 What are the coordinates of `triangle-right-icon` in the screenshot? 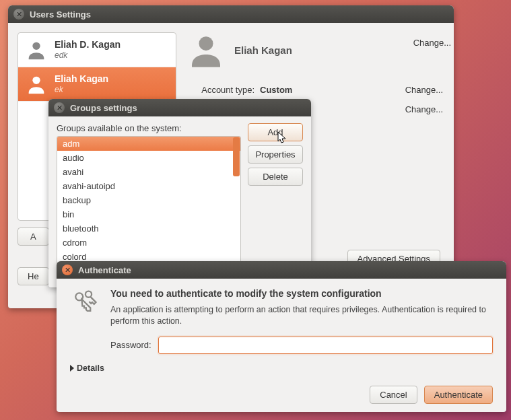 It's located at (72, 368).